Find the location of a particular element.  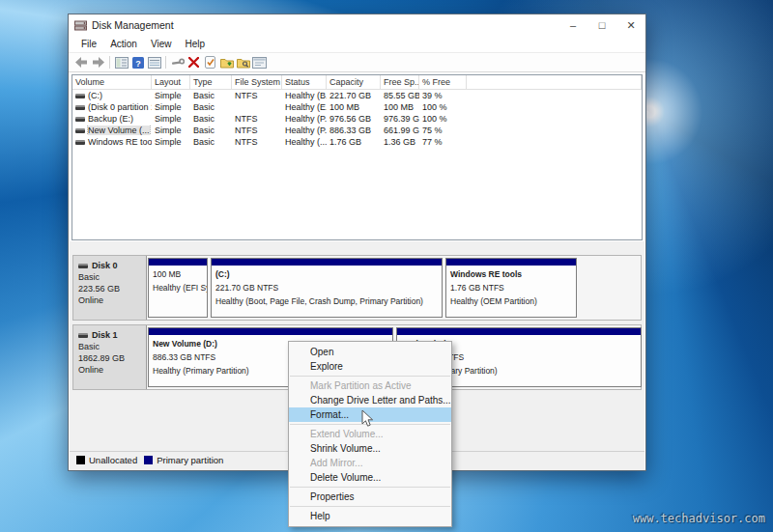

maximize-button: □ is located at coordinates (602, 25).